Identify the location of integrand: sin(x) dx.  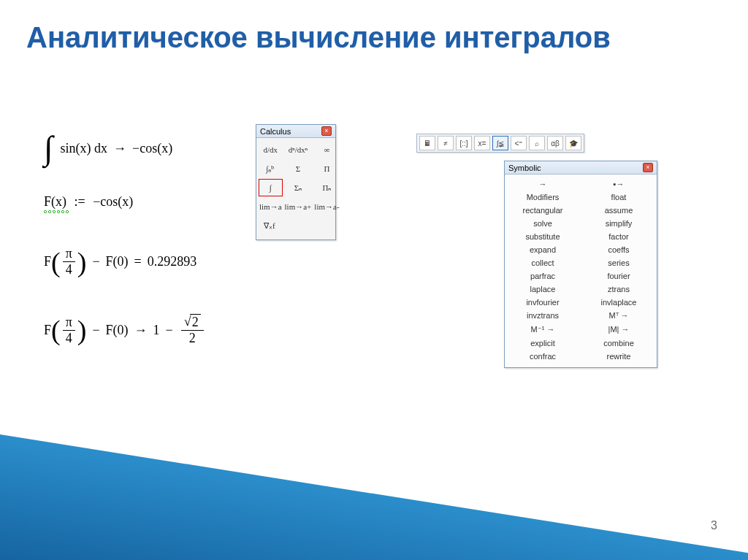
(85, 149).